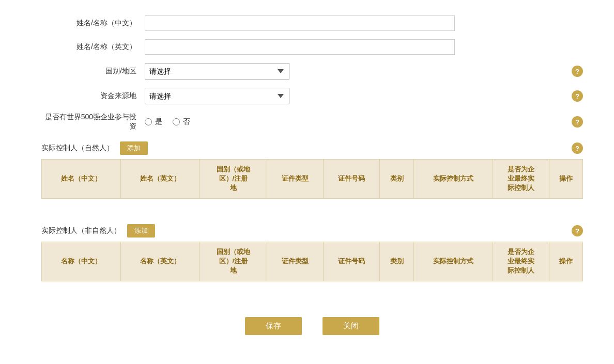 The width and height of the screenshot is (614, 364). What do you see at coordinates (296, 179) in the screenshot?
I see `natural-person-col-cert-type: 证件类型` at bounding box center [296, 179].